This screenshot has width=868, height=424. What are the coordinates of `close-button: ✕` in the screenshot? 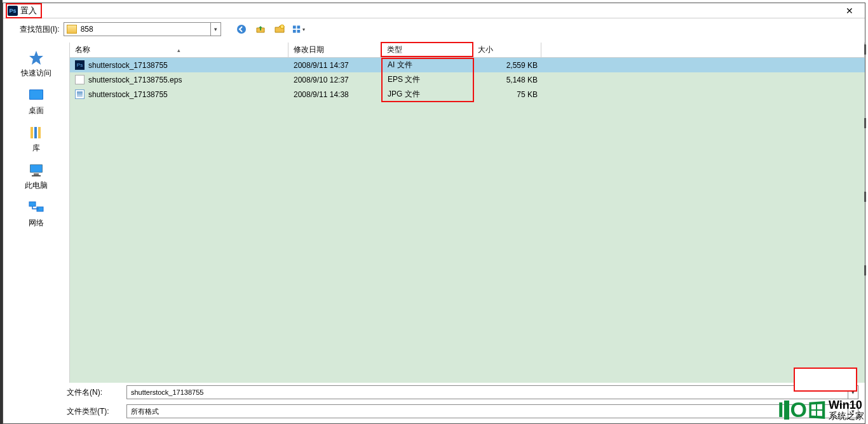 It's located at (850, 11).